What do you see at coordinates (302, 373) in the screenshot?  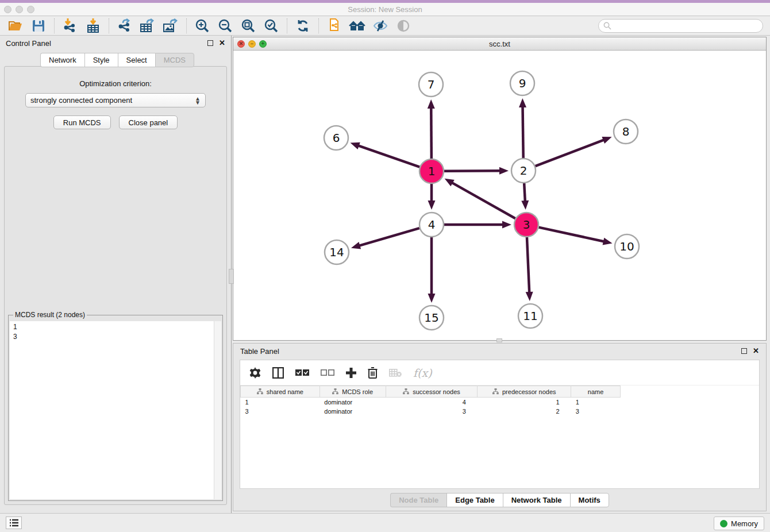 I see `select-all-icon` at bounding box center [302, 373].